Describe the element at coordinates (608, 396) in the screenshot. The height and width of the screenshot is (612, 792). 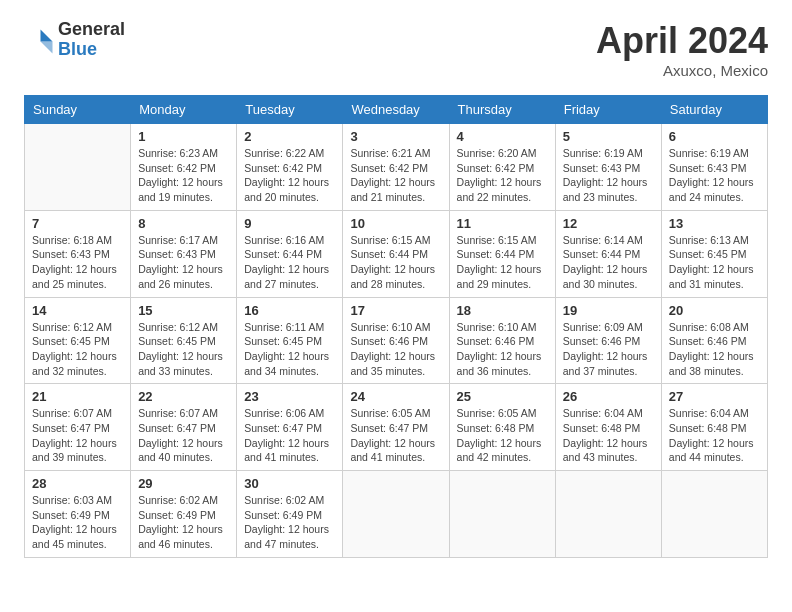
I see `day-number: 26` at that location.